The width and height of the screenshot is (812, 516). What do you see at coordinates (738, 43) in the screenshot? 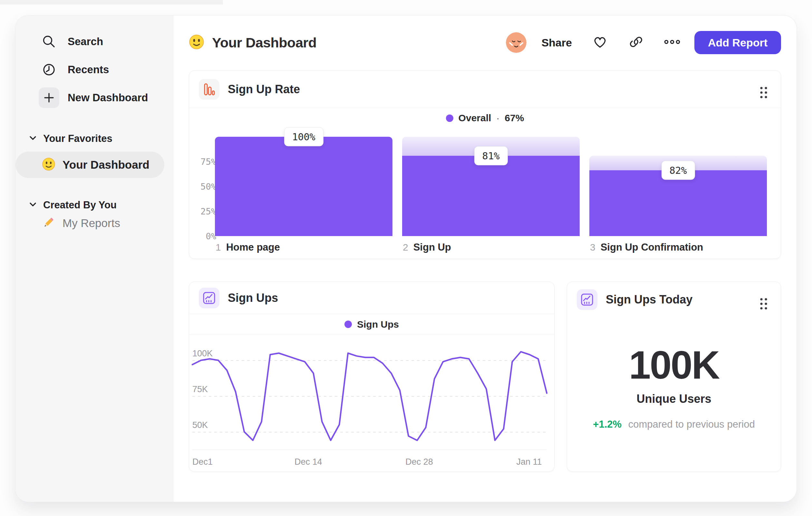
I see `add-report-button: Add Report` at bounding box center [738, 43].